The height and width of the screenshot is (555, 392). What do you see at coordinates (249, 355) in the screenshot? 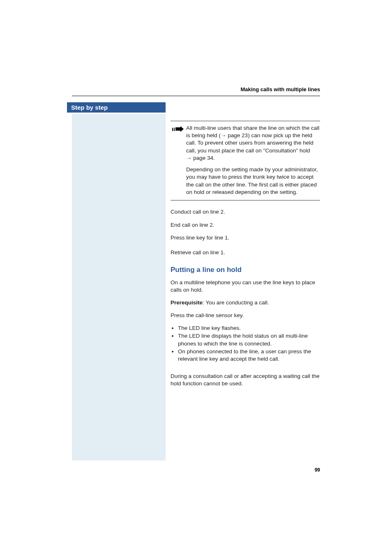
I see `list-item: On phones connected to the line, a user …` at bounding box center [249, 355].